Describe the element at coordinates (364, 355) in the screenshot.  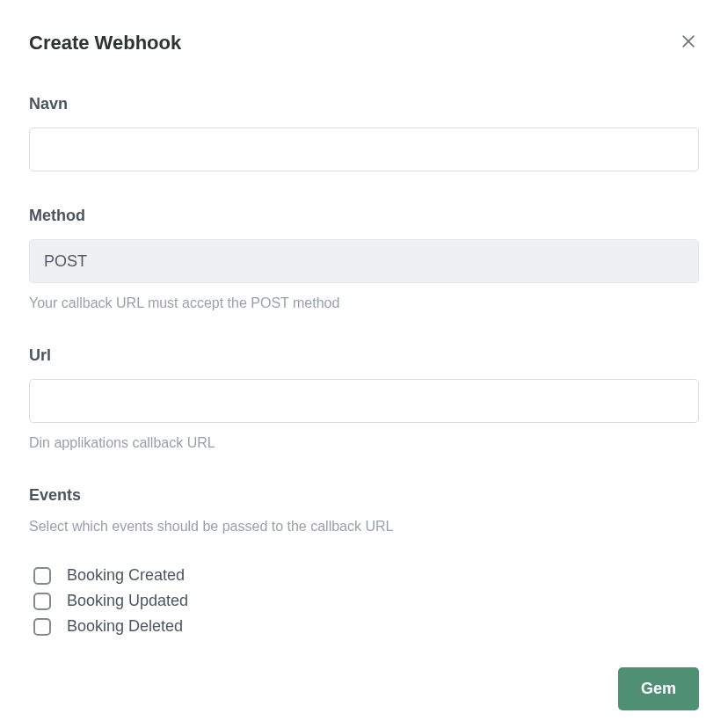
I see `url-label: Url` at that location.